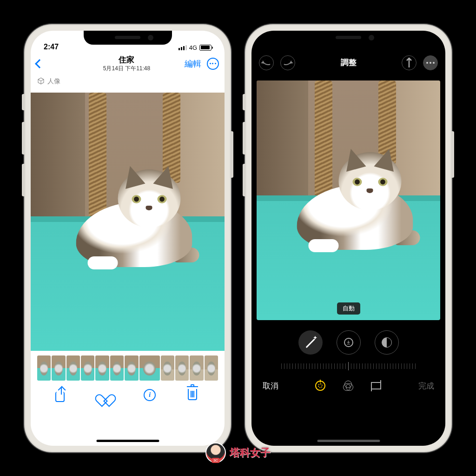 This screenshot has width=476, height=476. What do you see at coordinates (193, 47) in the screenshot?
I see `status-carrier: 4G` at bounding box center [193, 47].